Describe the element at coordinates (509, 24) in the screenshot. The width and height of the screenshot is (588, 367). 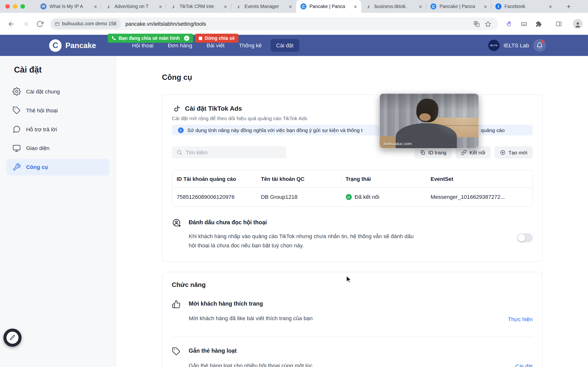
I see `hand-icon` at that location.